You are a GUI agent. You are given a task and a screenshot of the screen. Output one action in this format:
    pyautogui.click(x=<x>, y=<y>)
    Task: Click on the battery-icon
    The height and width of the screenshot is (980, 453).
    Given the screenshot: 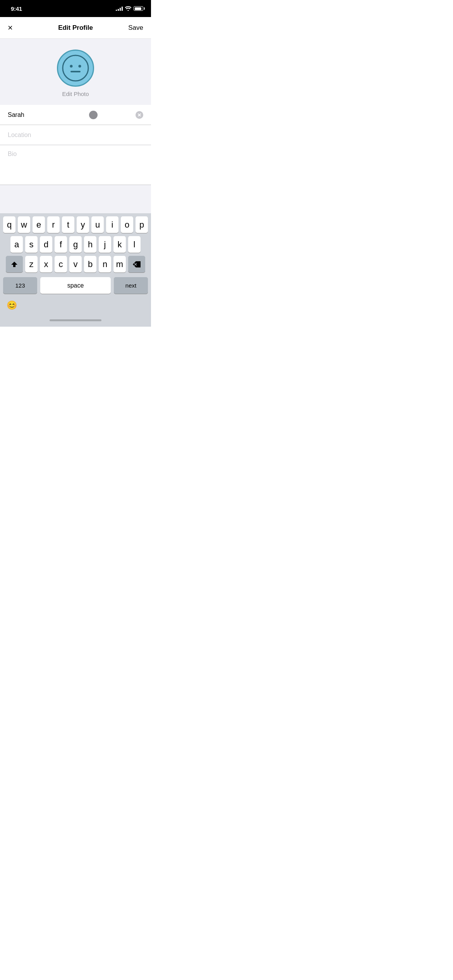 What is the action you would take?
    pyautogui.click(x=139, y=9)
    